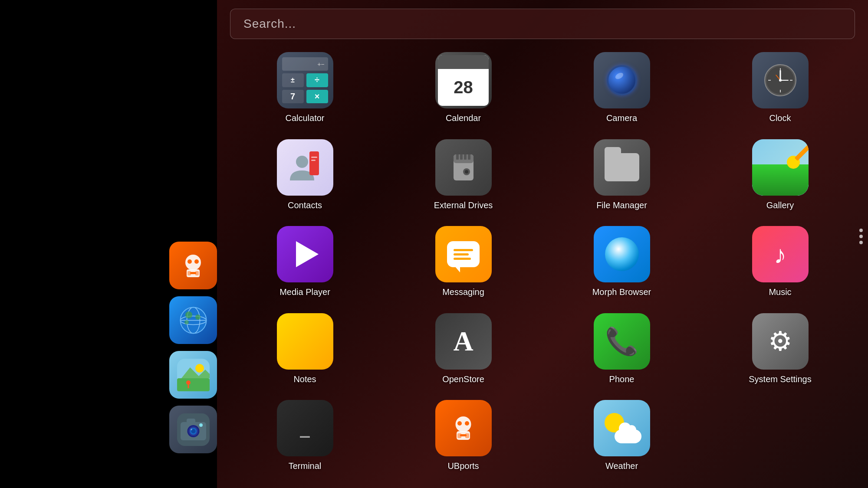  What do you see at coordinates (464, 206) in the screenshot?
I see `app-label-external-drives: External Drives` at bounding box center [464, 206].